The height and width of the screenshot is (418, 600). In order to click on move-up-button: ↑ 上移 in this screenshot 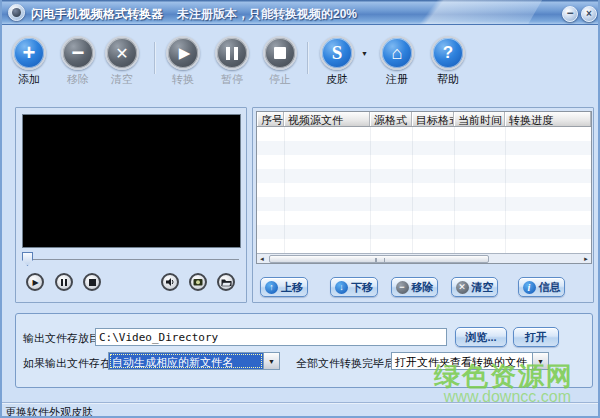, I will do `click(284, 287)`.